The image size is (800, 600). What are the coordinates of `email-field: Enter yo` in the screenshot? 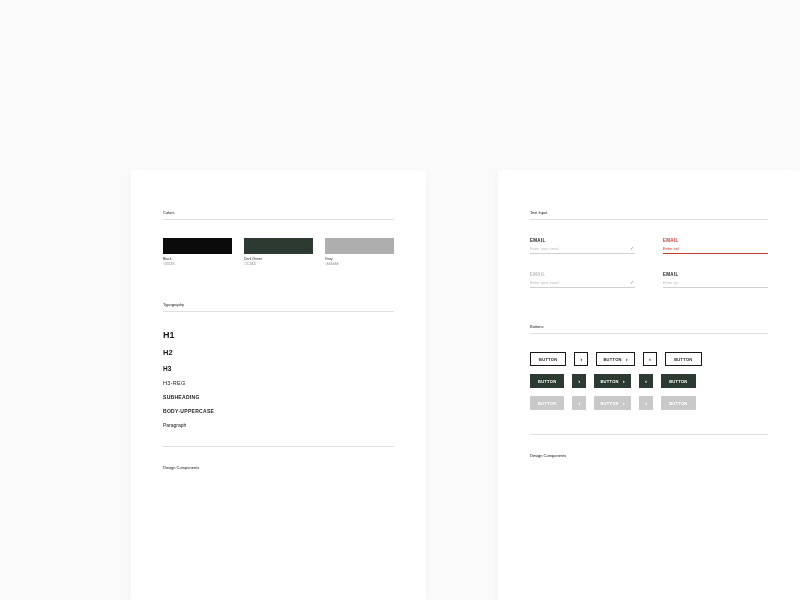 It's located at (716, 284).